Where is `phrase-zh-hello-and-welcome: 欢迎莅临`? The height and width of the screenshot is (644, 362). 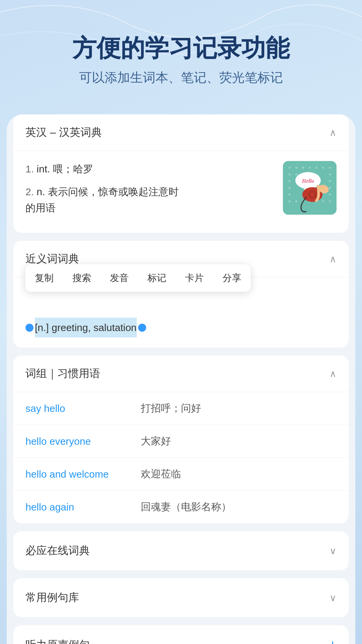
phrase-zh-hello-and-welcome: 欢迎莅临 is located at coordinates (161, 474).